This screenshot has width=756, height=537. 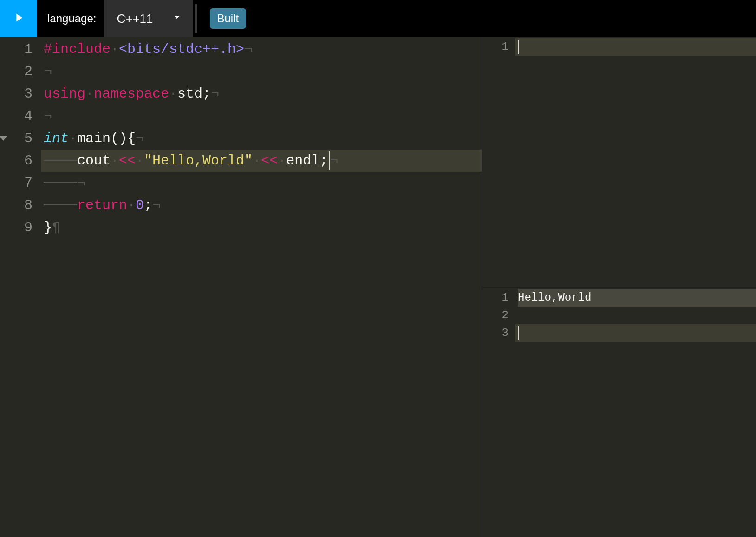 I want to click on code-token: cout, so click(x=94, y=161).